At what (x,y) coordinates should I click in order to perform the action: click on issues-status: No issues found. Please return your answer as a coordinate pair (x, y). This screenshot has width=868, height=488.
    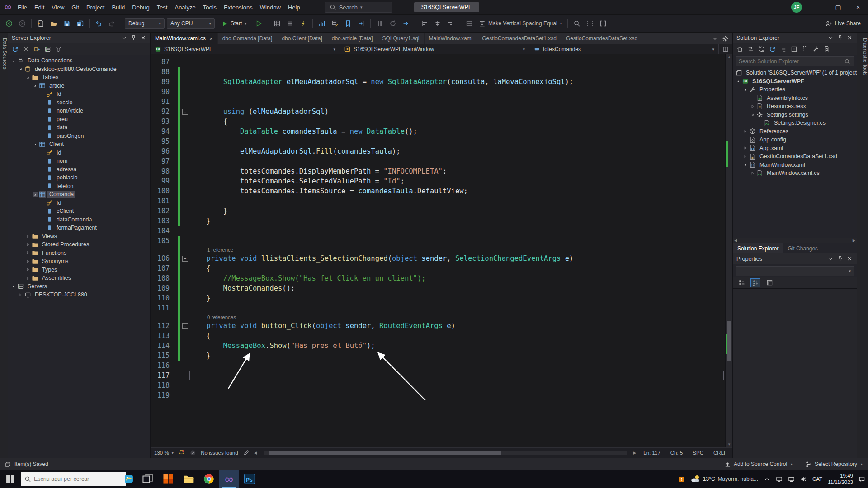
    Looking at the image, I should click on (219, 453).